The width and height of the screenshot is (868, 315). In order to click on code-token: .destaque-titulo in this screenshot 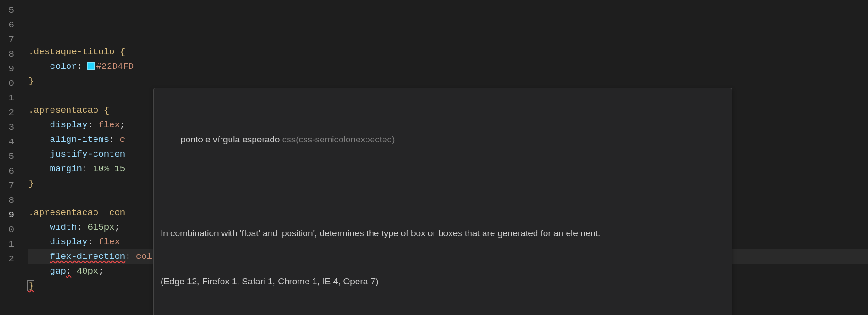, I will do `click(74, 52)`.